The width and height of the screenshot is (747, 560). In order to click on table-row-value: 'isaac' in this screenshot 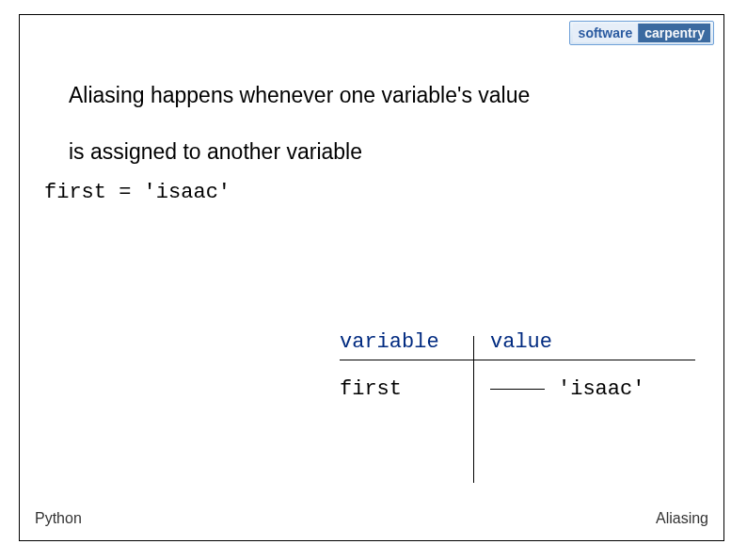, I will do `click(601, 390)`.